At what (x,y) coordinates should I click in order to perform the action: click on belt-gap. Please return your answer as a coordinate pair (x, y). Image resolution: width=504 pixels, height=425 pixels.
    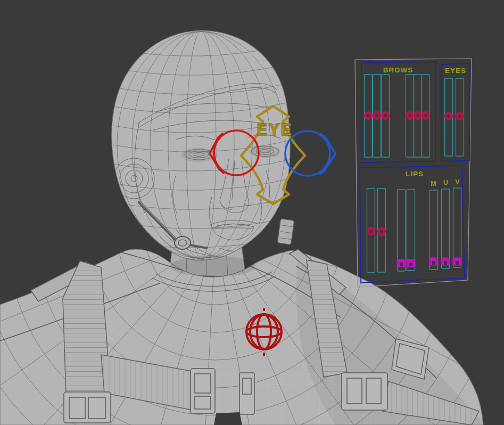
    Looking at the image, I should click on (228, 419).